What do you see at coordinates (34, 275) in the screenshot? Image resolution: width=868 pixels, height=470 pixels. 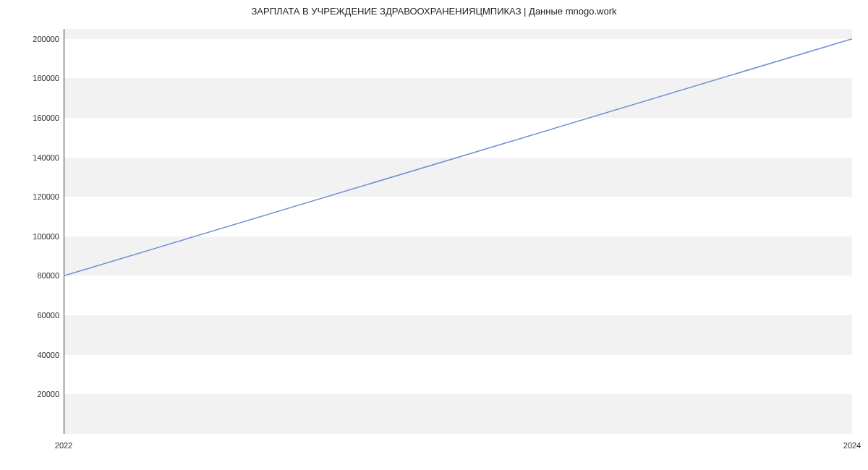 I see `y-tick-label: 80000` at bounding box center [34, 275].